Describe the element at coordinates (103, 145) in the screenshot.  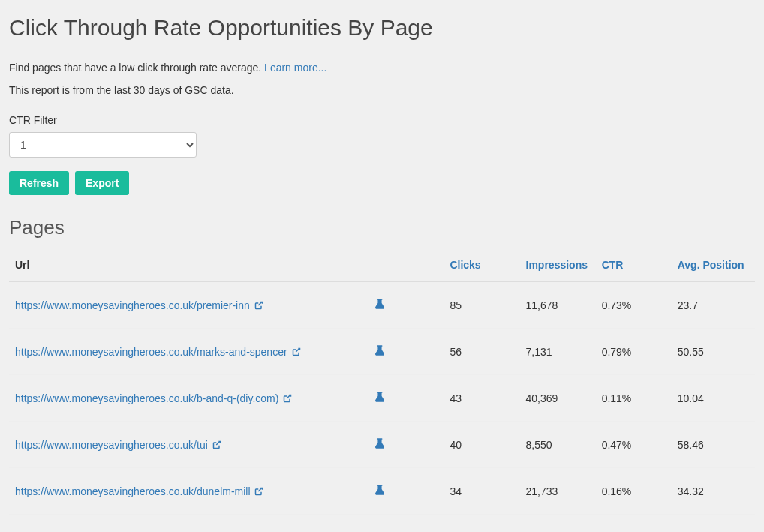
I see `ctr-filter-select: 1` at that location.